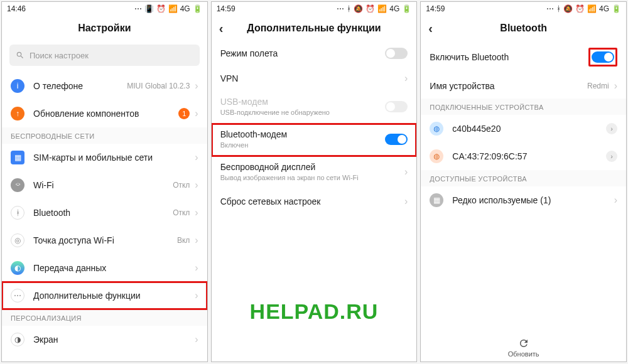  Describe the element at coordinates (524, 28) in the screenshot. I see `page-title: Bluetooth` at that location.